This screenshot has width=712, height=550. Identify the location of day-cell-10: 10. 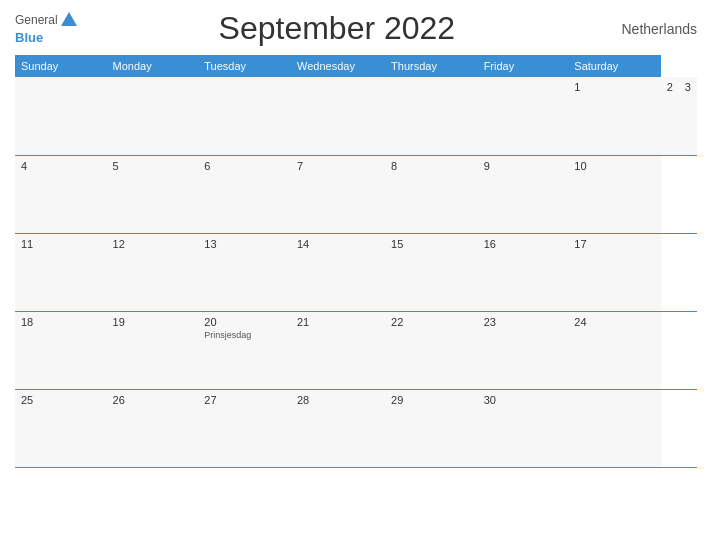
(614, 194).